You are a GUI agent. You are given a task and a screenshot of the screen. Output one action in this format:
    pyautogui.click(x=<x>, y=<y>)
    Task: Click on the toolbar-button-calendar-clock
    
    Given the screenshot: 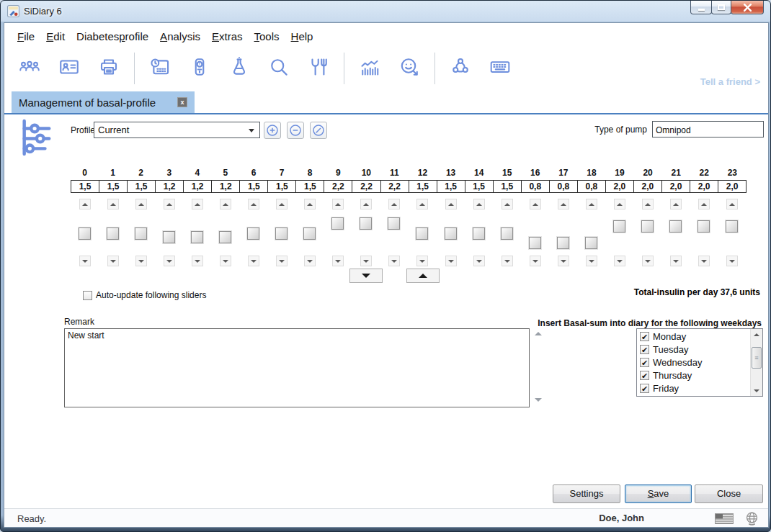 What is the action you would take?
    pyautogui.click(x=160, y=68)
    